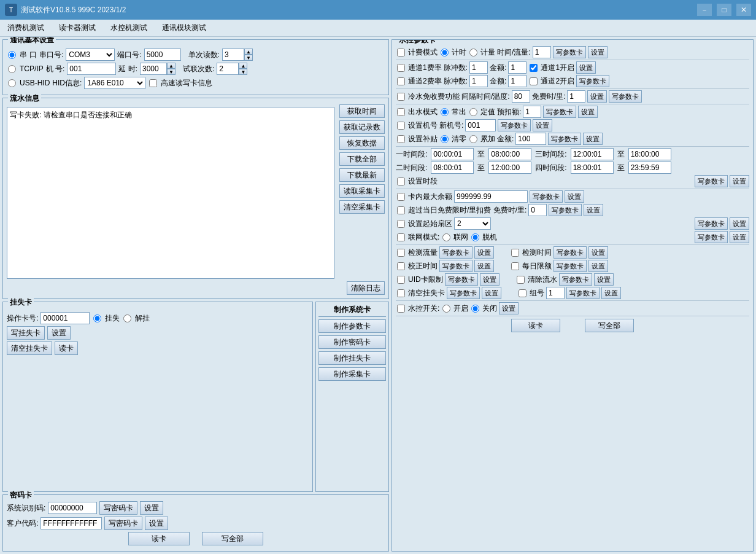 This screenshot has height=554, width=756. I want to click on water-write-all-btn: 写全部, so click(609, 326).